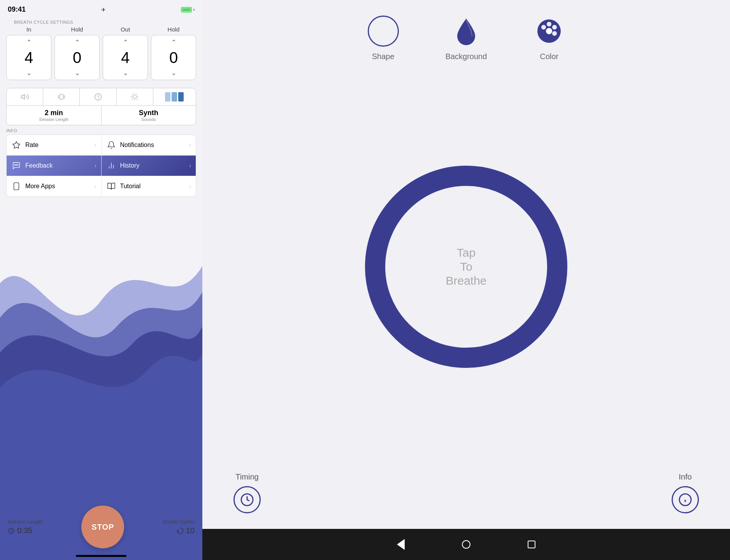 The width and height of the screenshot is (730, 560). Describe the element at coordinates (29, 73) in the screenshot. I see `spinner-in-down: ⌄` at that location.